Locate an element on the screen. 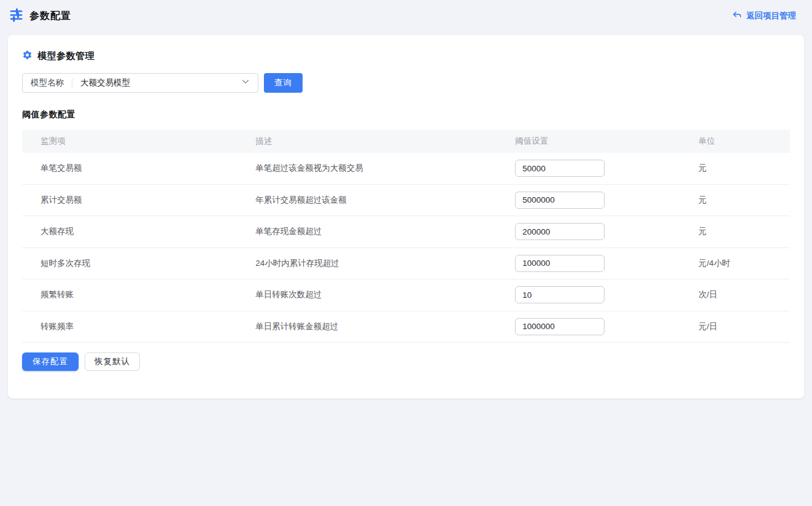 Image resolution: width=812 pixels, height=506 pixels. page-header-left: 参数配置 is located at coordinates (41, 16).